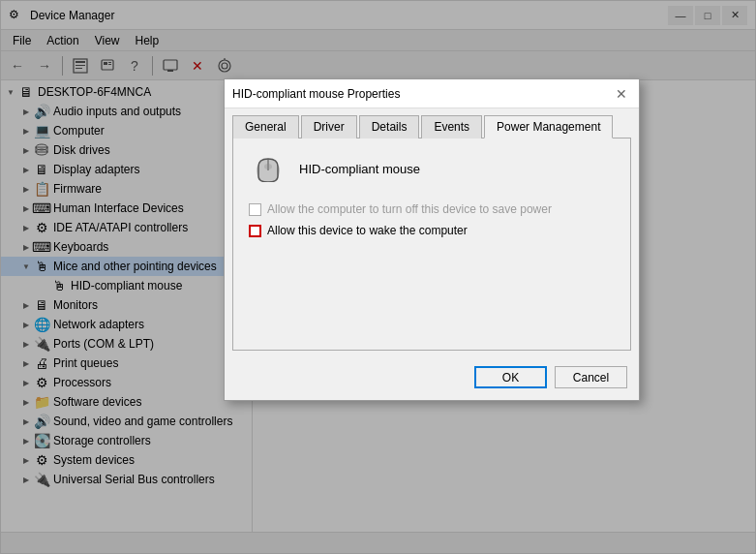  I want to click on cancel-button: Cancel, so click(590, 378).